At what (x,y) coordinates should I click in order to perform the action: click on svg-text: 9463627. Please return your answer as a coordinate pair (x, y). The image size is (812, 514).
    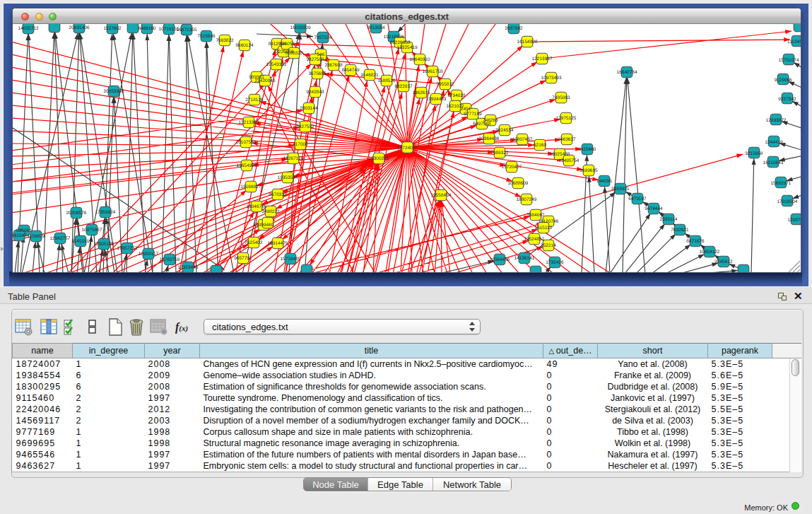
    Looking at the image, I should click on (567, 140).